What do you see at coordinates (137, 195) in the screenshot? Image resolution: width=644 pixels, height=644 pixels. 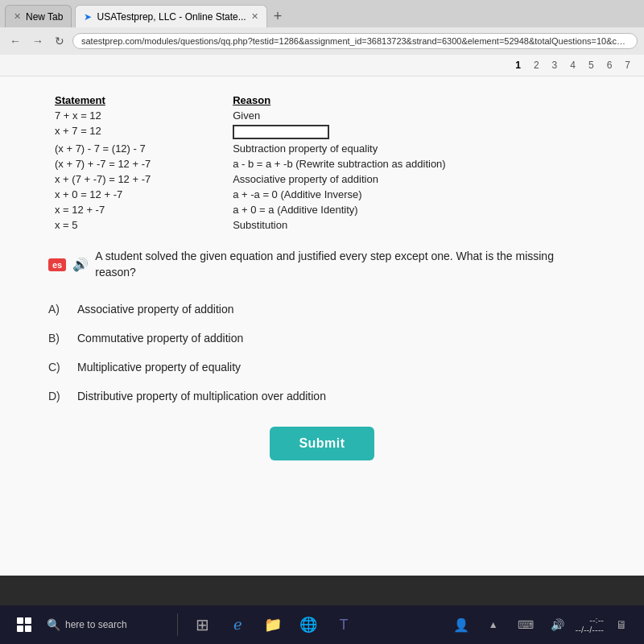 I see `proof-stmt-6: x + 0 = 12 + -7` at bounding box center [137, 195].